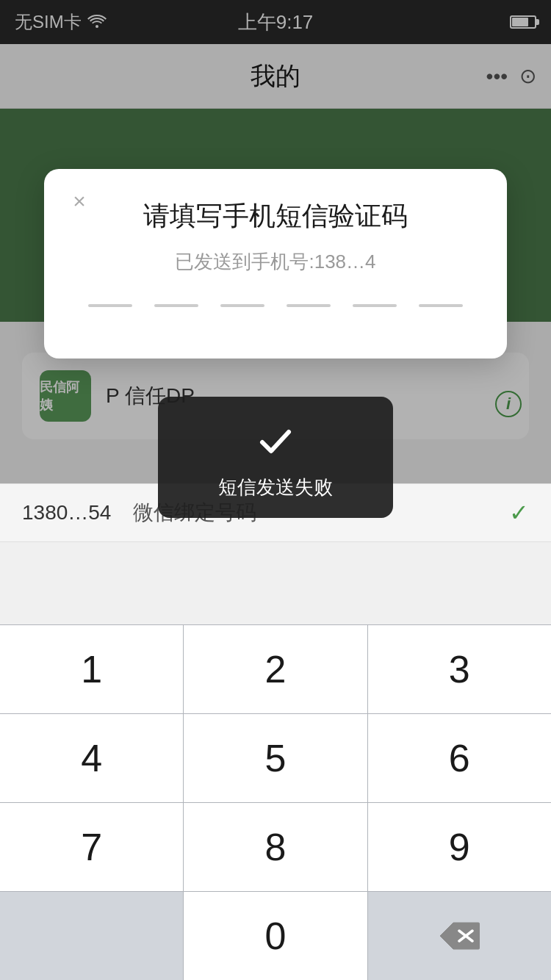 Image resolution: width=551 pixels, height=980 pixels. I want to click on numpad-key-empty, so click(92, 936).